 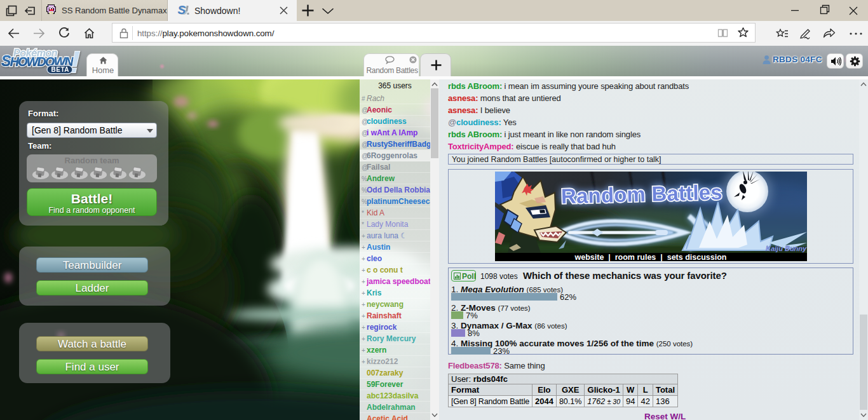 I want to click on svg-text: Kaiju Bunny, so click(x=787, y=248).